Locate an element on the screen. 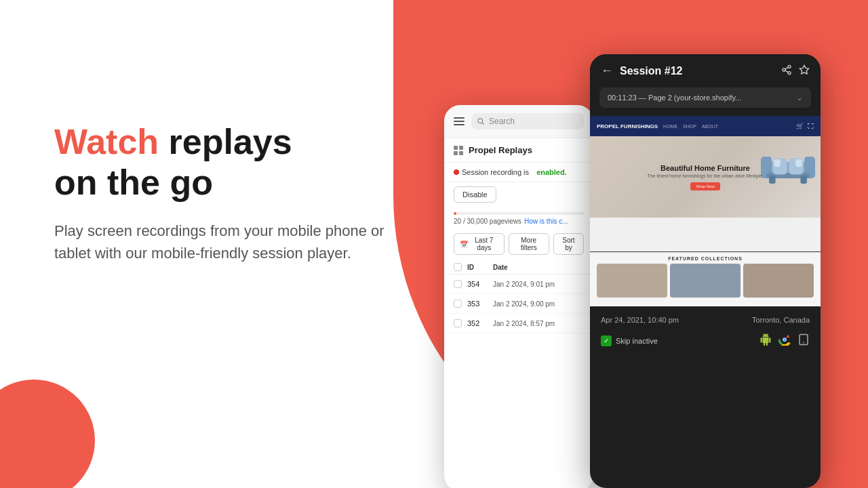 This screenshot has width=868, height=488. skip-inactive-row: ✓ Skip inactive is located at coordinates (629, 341).